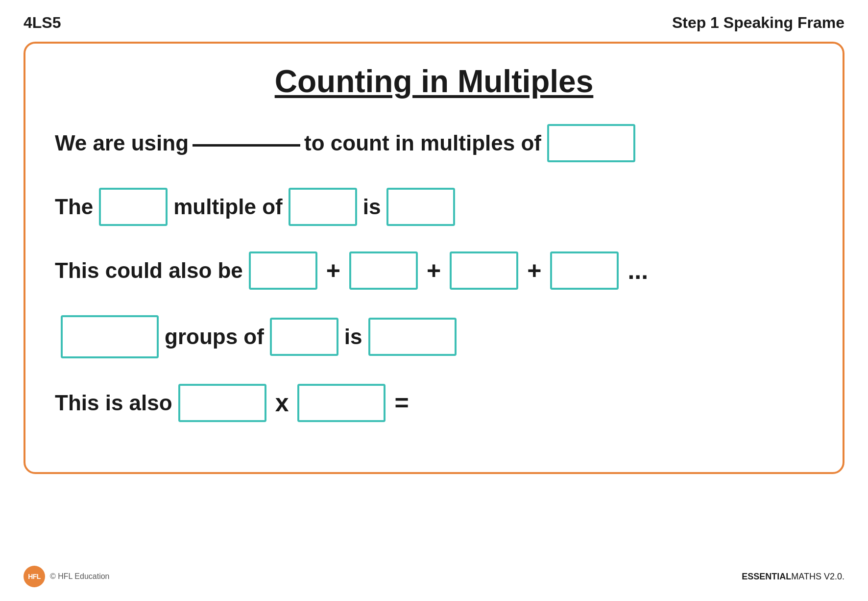  What do you see at coordinates (758, 23) in the screenshot?
I see `page-title: Step 1 Speaking Frame` at bounding box center [758, 23].